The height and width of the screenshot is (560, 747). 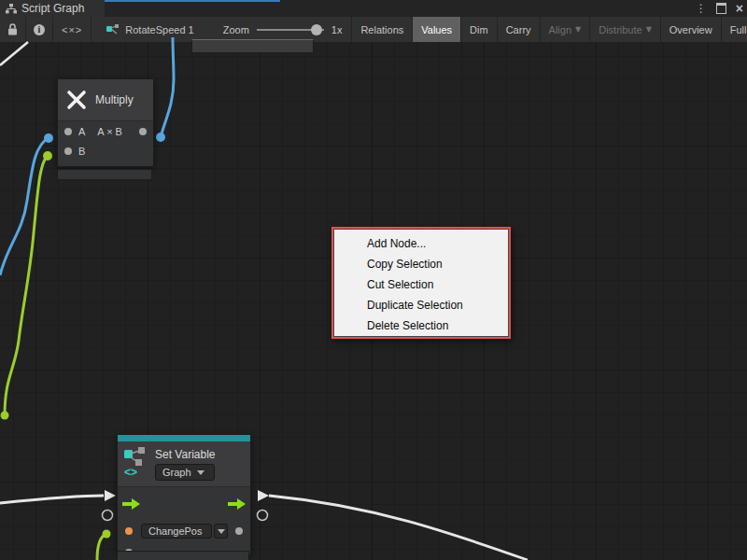 I want to click on wire-cap-green-bottom-left, so click(x=6, y=416).